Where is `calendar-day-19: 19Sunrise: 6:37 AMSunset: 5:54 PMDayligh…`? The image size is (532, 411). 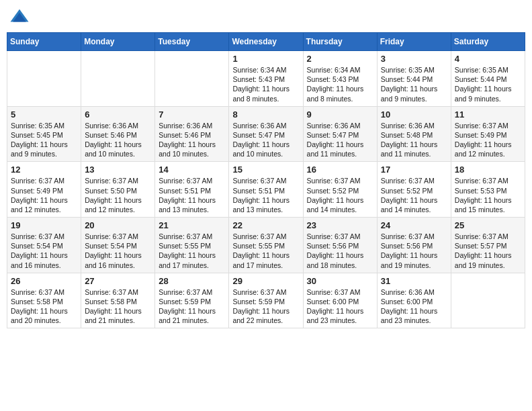
calendar-day-19: 19Sunrise: 6:37 AMSunset: 5:54 PMDayligh… is located at coordinates (44, 246).